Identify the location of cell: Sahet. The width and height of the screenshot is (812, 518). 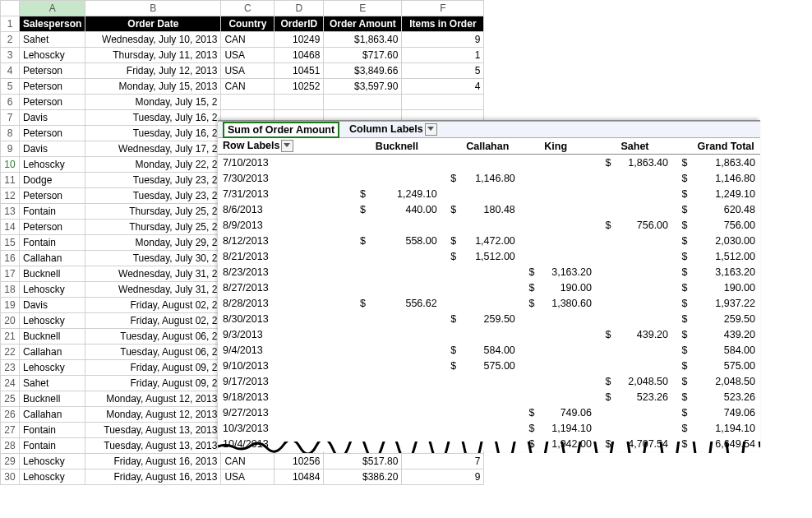
(53, 39).